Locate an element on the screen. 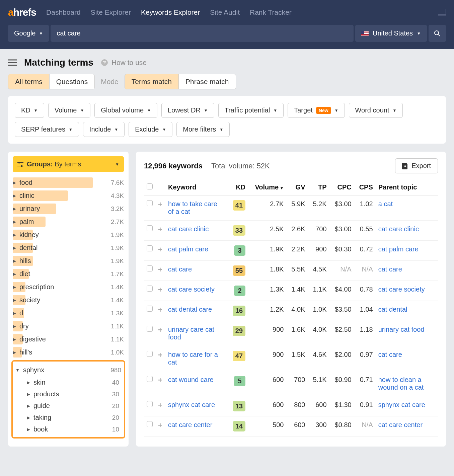 This screenshot has height=476, width=454. group-item-hill's: ▶hill's1.0K is located at coordinates (68, 352).